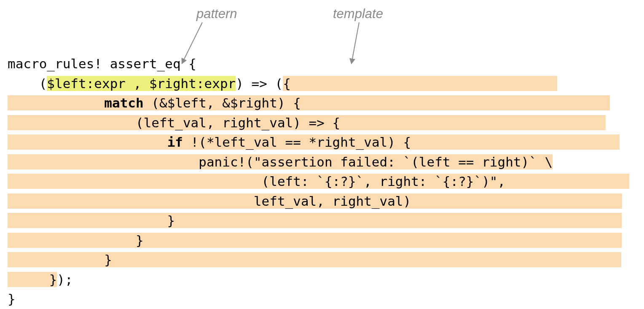 The width and height of the screenshot is (644, 309). What do you see at coordinates (322, 142) in the screenshot?
I see `code-line-5: if !(*left_val == *right_val) {` at bounding box center [322, 142].